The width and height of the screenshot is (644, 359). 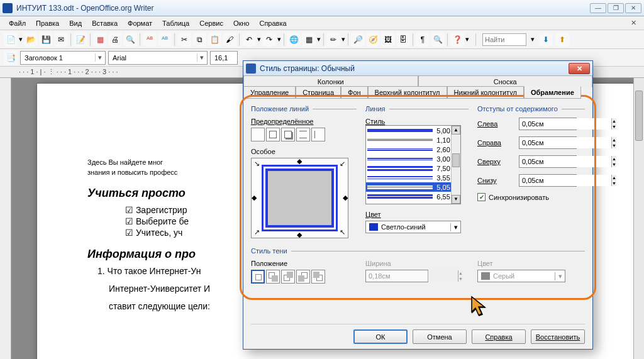 What do you see at coordinates (269, 92) in the screenshot?
I see `tab-organizer: Управление` at bounding box center [269, 92].